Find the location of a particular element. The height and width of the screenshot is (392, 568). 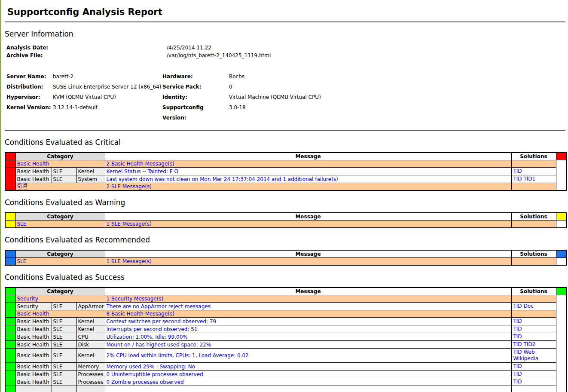

field-label: Identity: is located at coordinates (196, 97).